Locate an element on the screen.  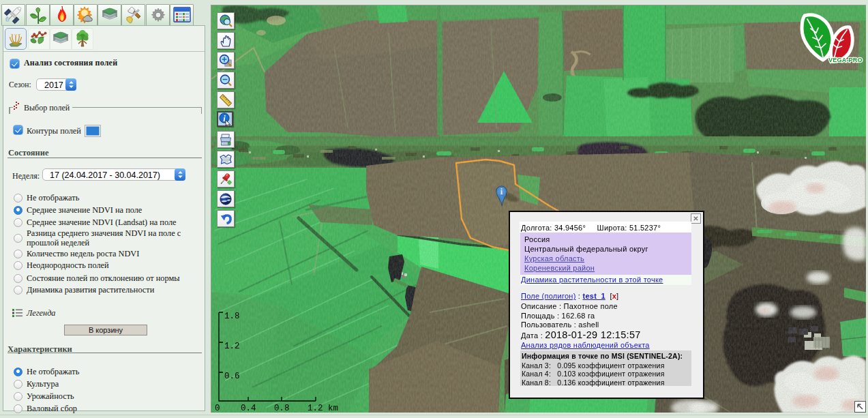
svg-text: 0 is located at coordinates (218, 408).